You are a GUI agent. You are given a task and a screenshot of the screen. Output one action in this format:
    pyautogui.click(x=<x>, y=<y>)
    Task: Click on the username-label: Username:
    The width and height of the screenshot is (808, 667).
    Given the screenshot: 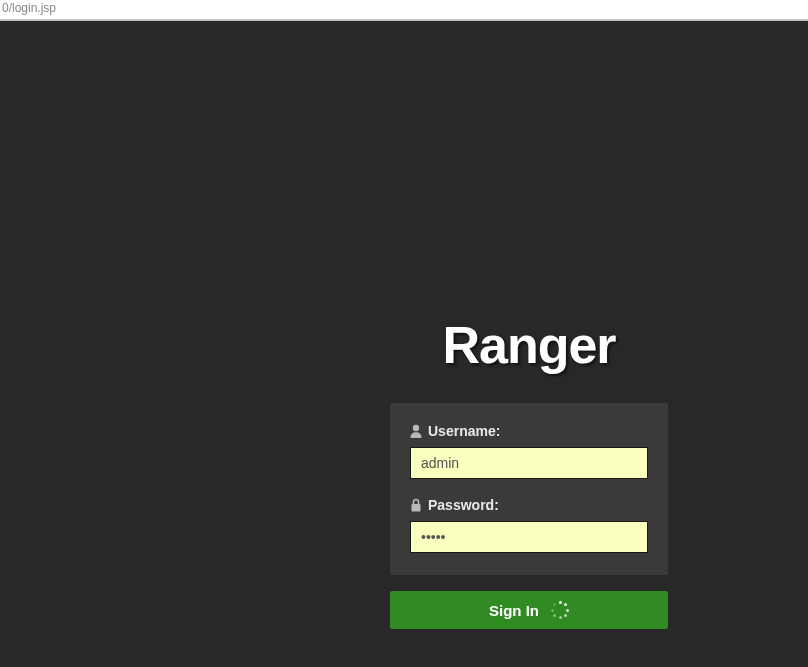 What is the action you would take?
    pyautogui.click(x=464, y=431)
    